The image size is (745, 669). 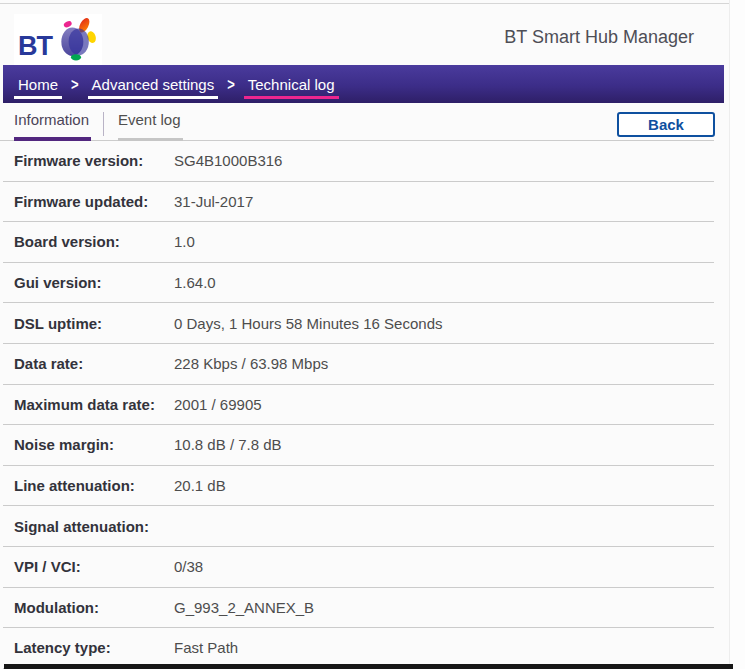 What do you see at coordinates (58, 41) in the screenshot?
I see `bt-logo: BT` at bounding box center [58, 41].